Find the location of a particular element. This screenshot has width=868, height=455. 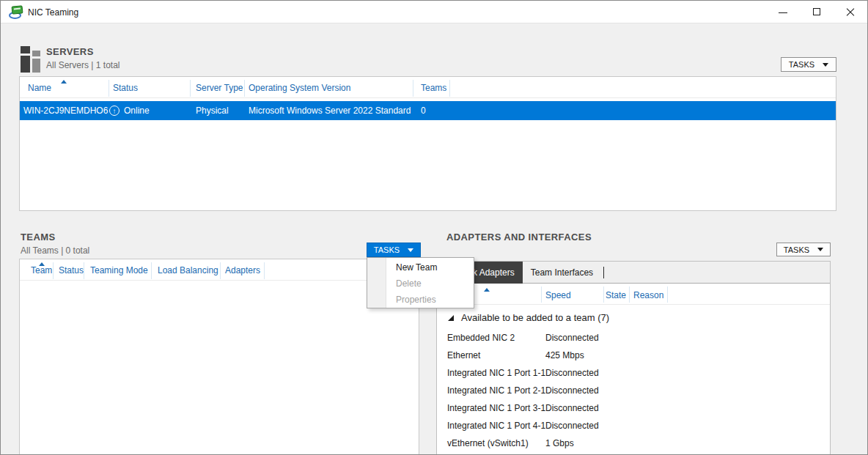

adapters-tabstrip: Network Adapters Team Interfaces is located at coordinates (633, 273).